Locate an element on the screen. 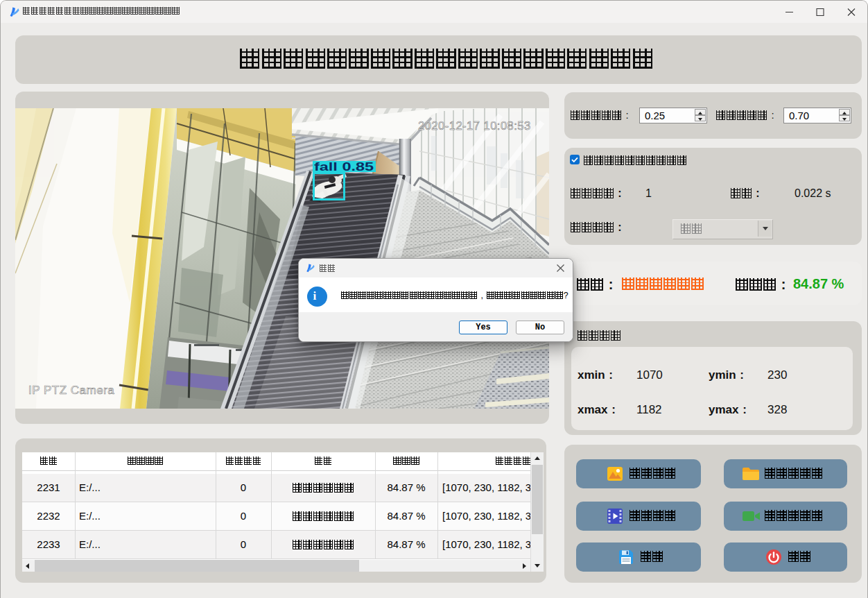 The height and width of the screenshot is (598, 868). svg-text: fall 0.85 is located at coordinates (344, 166).